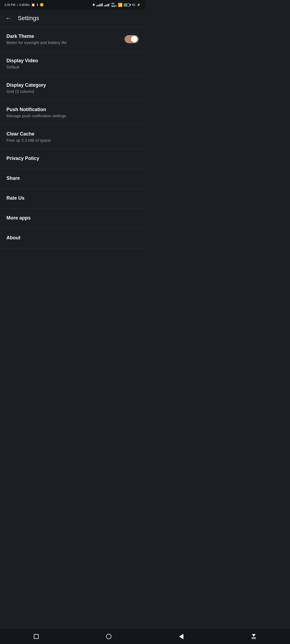 The width and height of the screenshot is (290, 644). I want to click on settings-item-dark-theme: Dark Theme Better for eyesight and batte…, so click(73, 39).